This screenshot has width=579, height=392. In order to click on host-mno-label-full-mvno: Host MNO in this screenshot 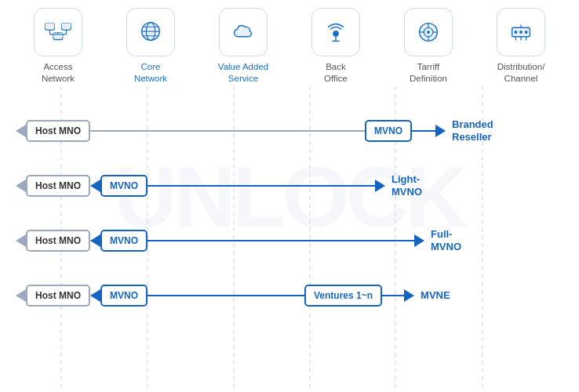, I will do `click(58, 241)`.